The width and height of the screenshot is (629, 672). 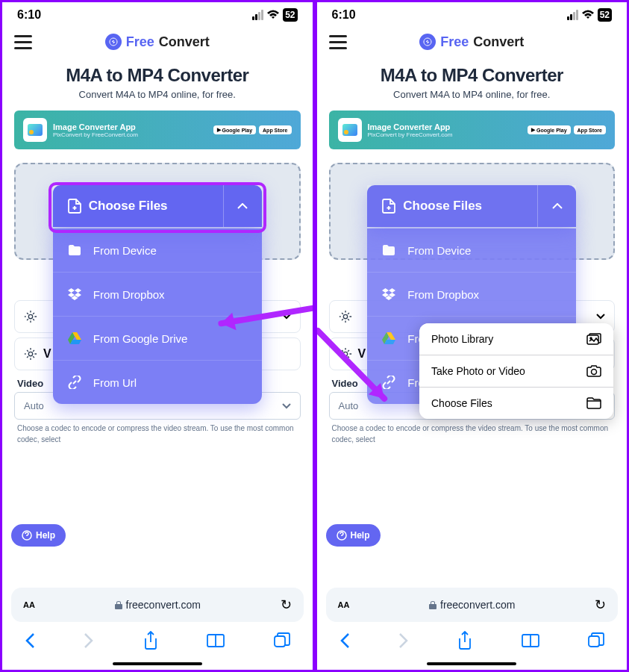 I want to click on take-photo-option: Take Photo or Video, so click(x=516, y=372).